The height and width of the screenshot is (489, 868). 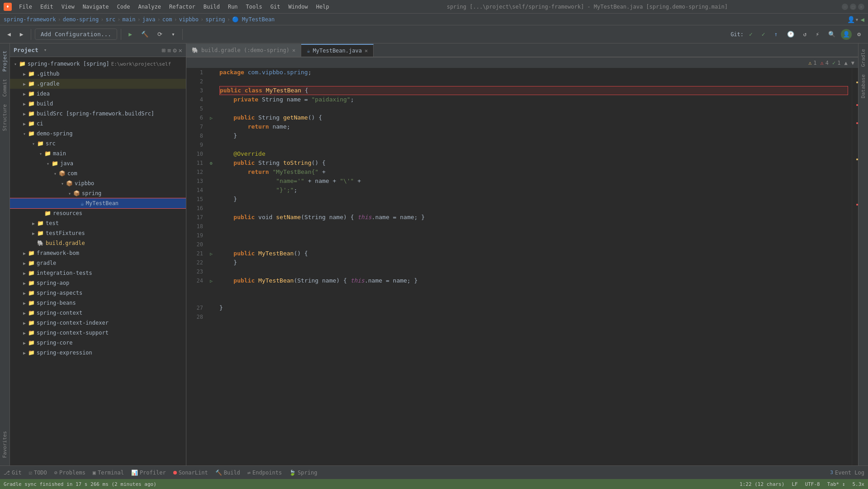 I want to click on menu-file: File, so click(x=25, y=7).